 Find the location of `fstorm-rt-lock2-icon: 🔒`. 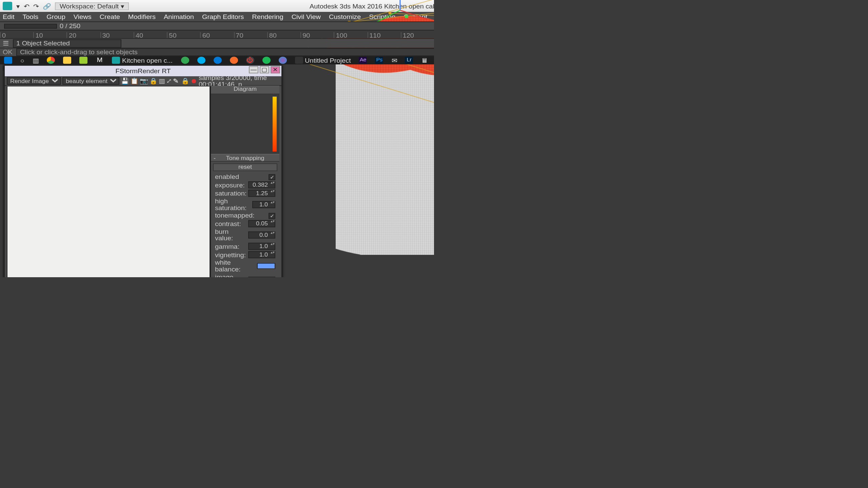

fstorm-rt-lock2-icon: 🔒 is located at coordinates (185, 81).